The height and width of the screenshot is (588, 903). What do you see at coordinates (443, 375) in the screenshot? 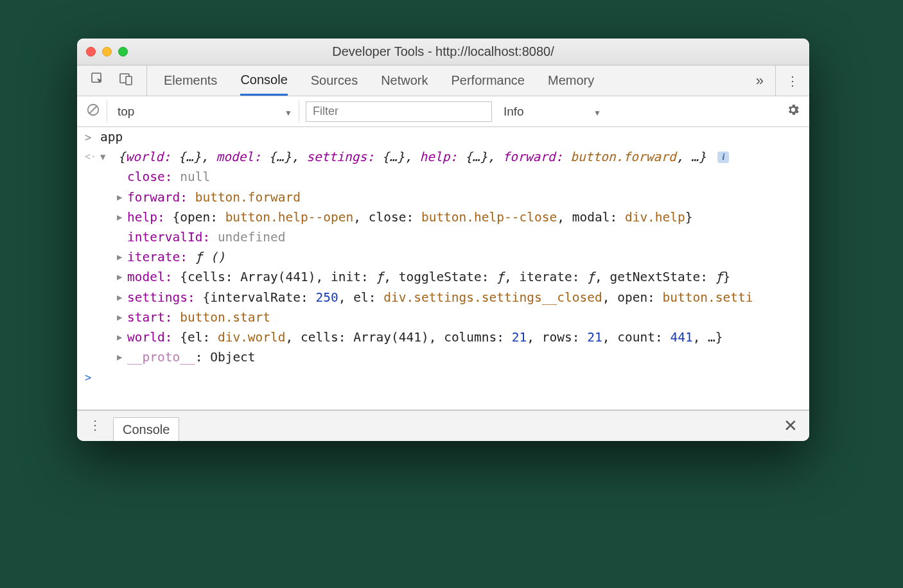
I see `console-prompt: >` at bounding box center [443, 375].